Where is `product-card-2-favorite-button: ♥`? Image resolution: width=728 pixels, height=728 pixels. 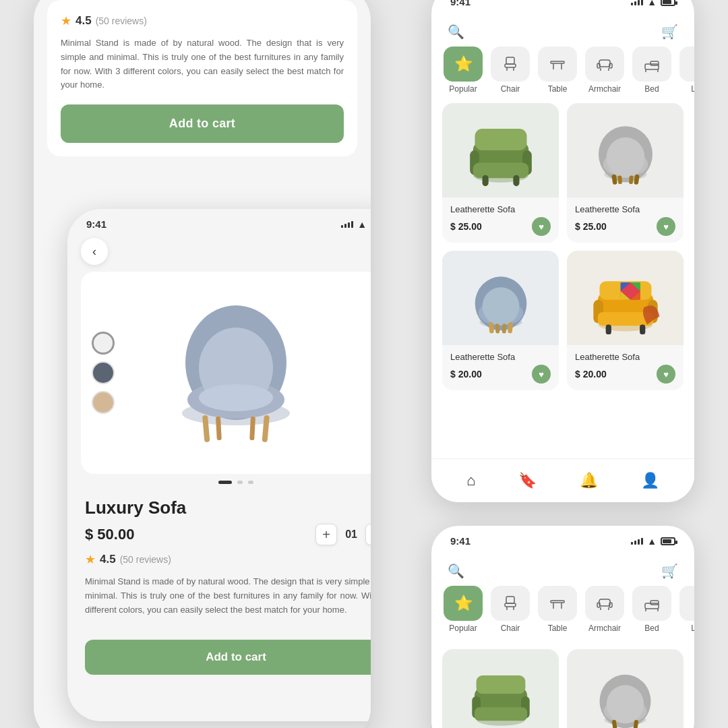 product-card-2-favorite-button: ♥ is located at coordinates (666, 226).